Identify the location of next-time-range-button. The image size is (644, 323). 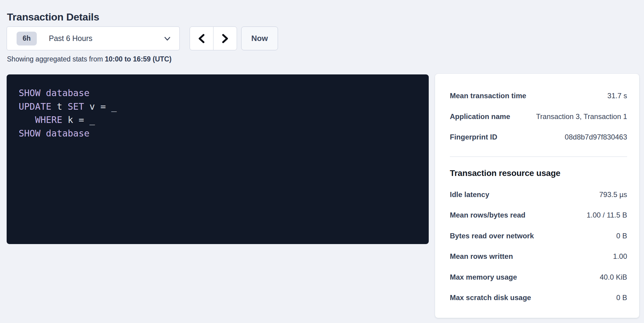
(225, 39).